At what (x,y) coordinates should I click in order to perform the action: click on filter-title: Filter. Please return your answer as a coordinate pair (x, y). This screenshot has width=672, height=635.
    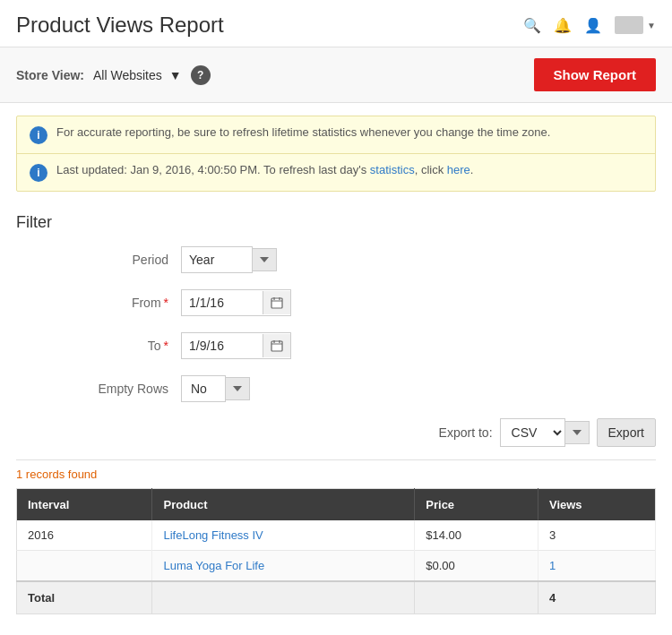
    Looking at the image, I should click on (336, 222).